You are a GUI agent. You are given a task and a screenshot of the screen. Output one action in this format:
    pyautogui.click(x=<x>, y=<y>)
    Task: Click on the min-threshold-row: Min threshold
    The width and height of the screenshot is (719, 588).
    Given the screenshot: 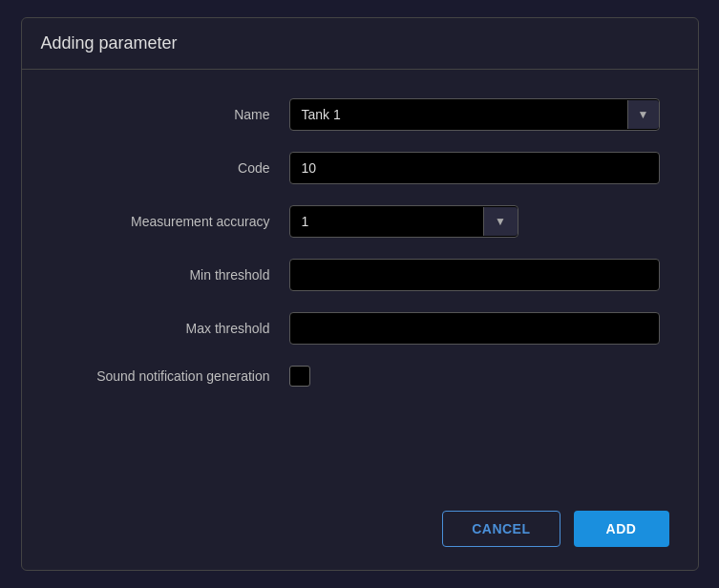 What is the action you would take?
    pyautogui.click(x=360, y=275)
    